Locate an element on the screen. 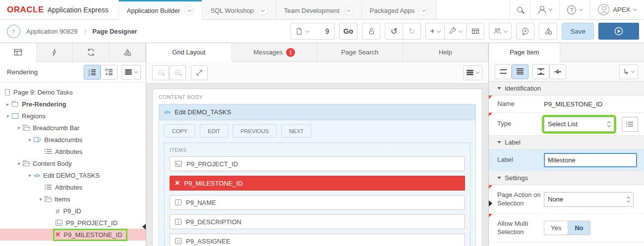 This screenshot has width=644, height=246. tree-item: Items is located at coordinates (73, 199).